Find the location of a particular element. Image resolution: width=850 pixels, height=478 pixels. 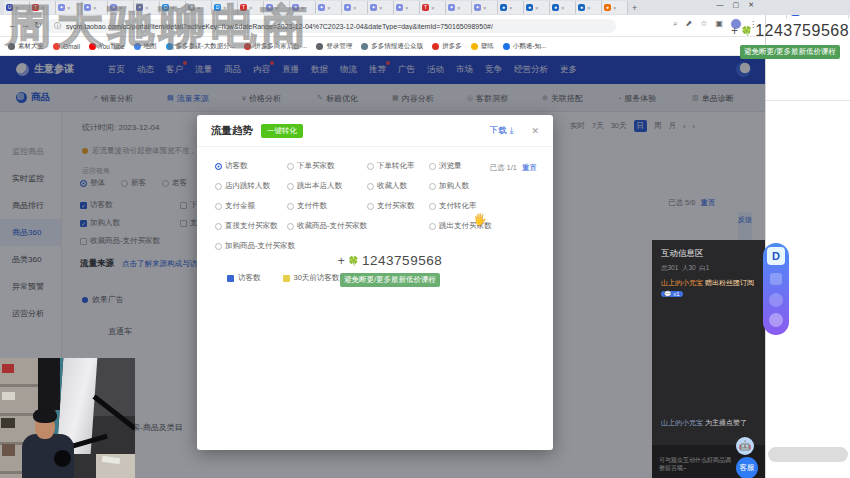

service-button: 客服 is located at coordinates (747, 468).